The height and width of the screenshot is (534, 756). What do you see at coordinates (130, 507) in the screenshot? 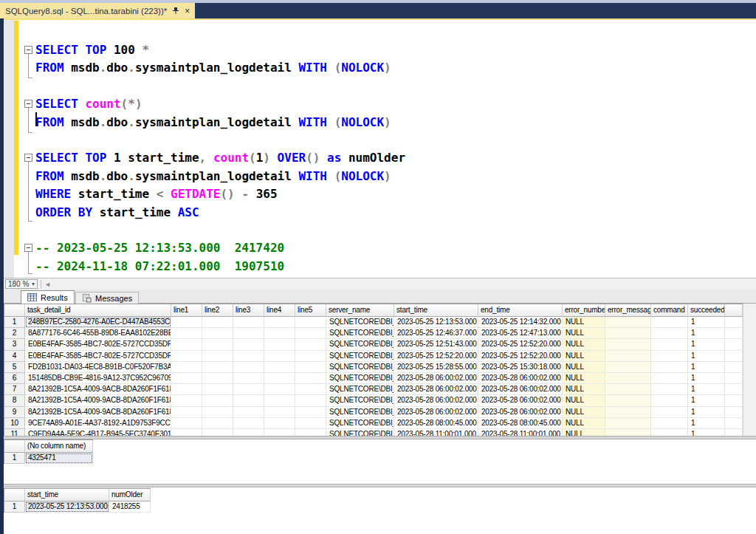
I see `grid-cell: 2418255` at bounding box center [130, 507].